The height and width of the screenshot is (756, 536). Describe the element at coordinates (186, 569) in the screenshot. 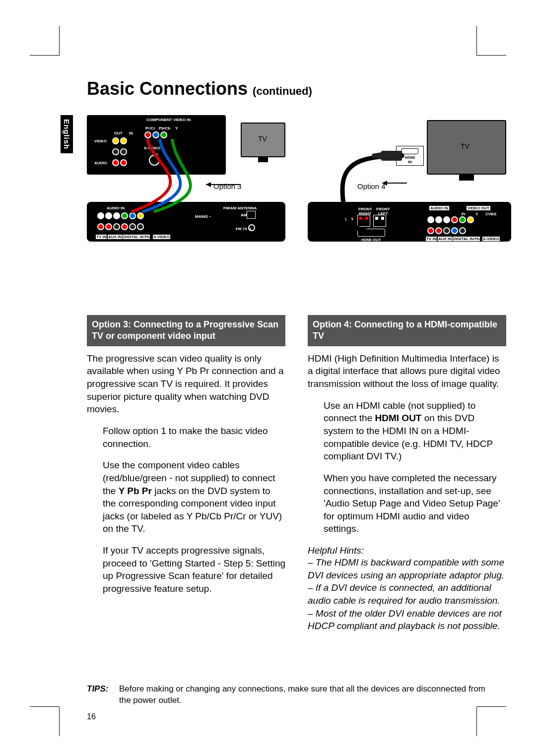

I see `step-3: If your TV accepts progressive signals, …` at that location.